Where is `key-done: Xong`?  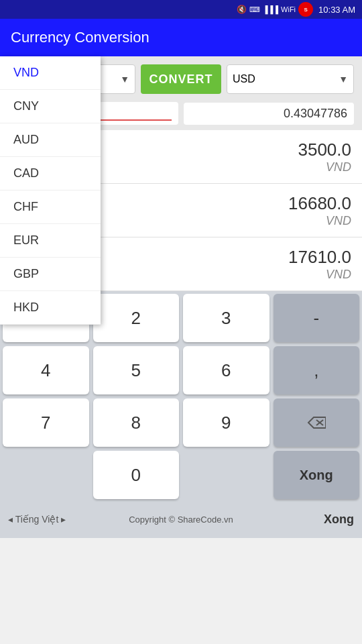
key-done: Xong is located at coordinates (316, 475).